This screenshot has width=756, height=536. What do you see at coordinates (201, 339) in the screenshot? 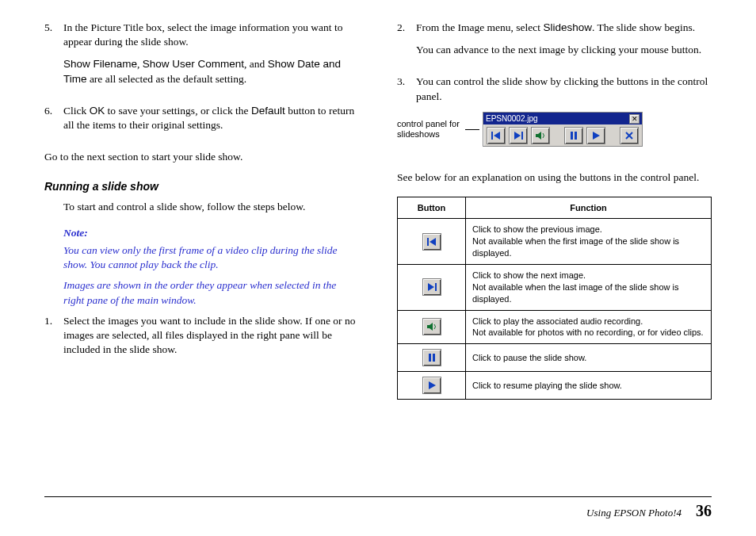
I see `list-item: 1. Select the images you want to include…` at bounding box center [201, 339].